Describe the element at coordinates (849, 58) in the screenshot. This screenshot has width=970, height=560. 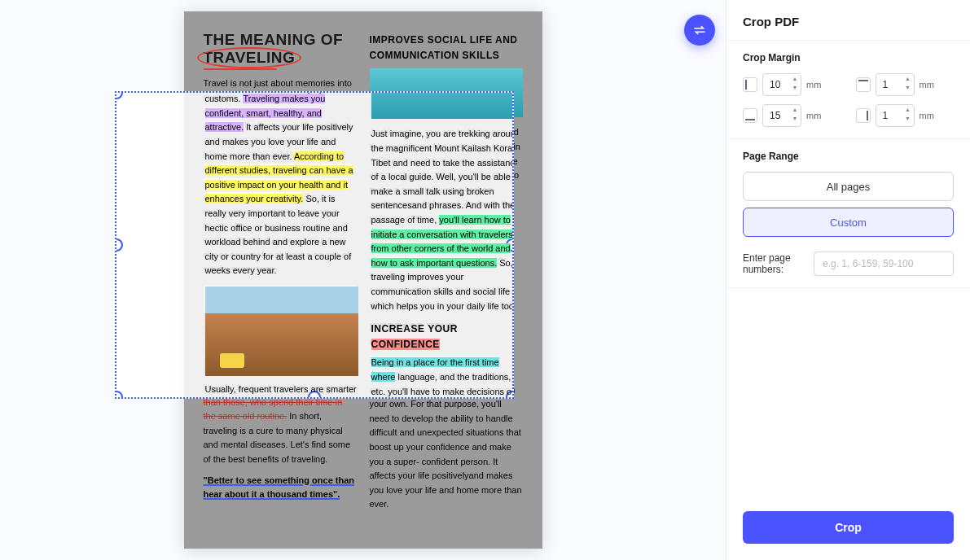
I see `crop-margin-label: Crop Margin` at that location.